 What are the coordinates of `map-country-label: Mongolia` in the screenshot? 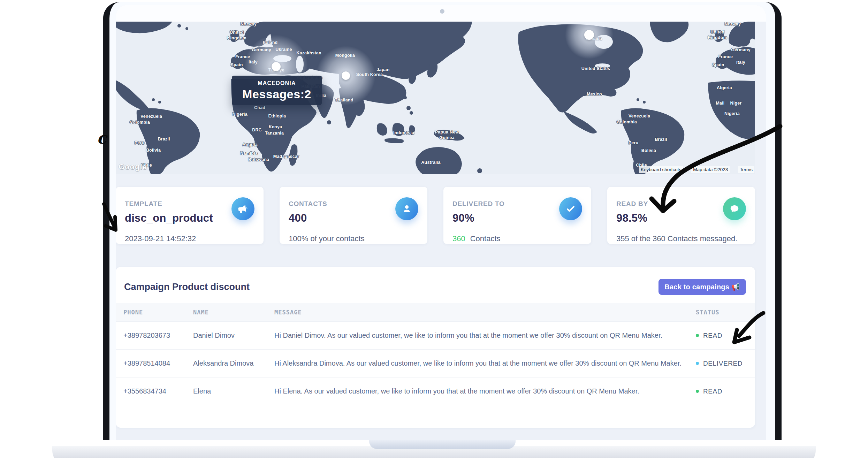 It's located at (345, 56).